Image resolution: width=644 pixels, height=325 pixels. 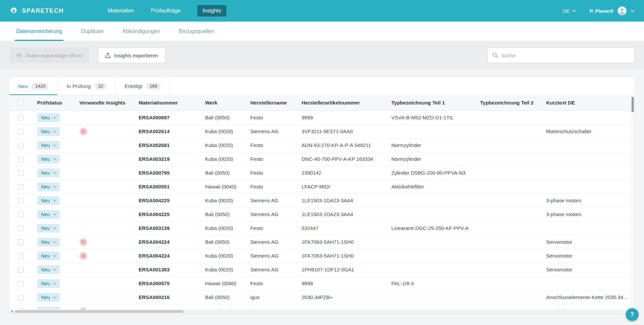 What do you see at coordinates (561, 55) in the screenshot?
I see `search-box` at bounding box center [561, 55].